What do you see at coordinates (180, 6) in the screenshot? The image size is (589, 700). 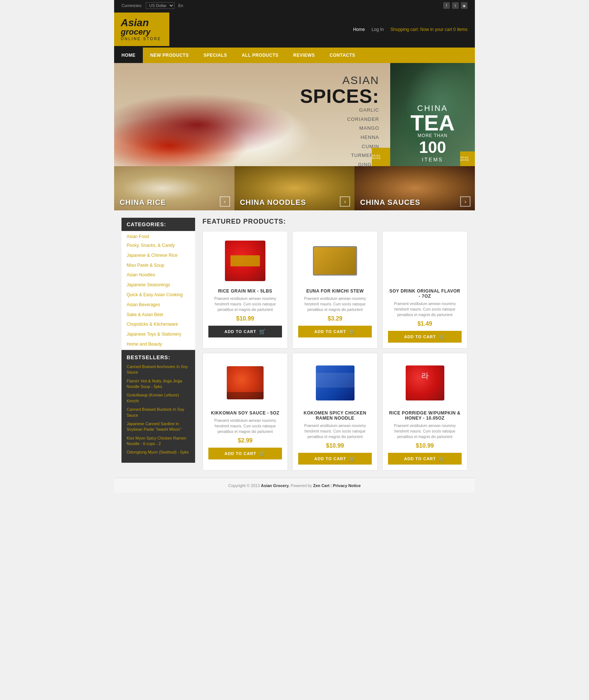 I see `language-link: En` at bounding box center [180, 6].